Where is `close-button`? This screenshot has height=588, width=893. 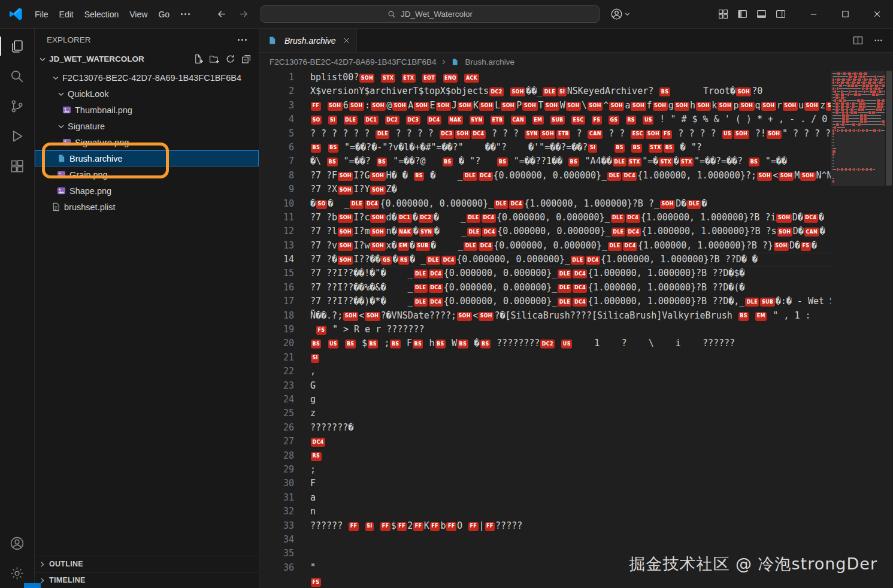 close-button is located at coordinates (877, 14).